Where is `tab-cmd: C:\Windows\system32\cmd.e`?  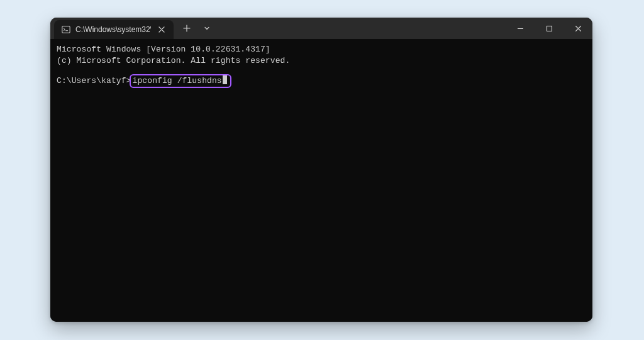 tab-cmd: C:\Windows\system32\cmd.e is located at coordinates (114, 30).